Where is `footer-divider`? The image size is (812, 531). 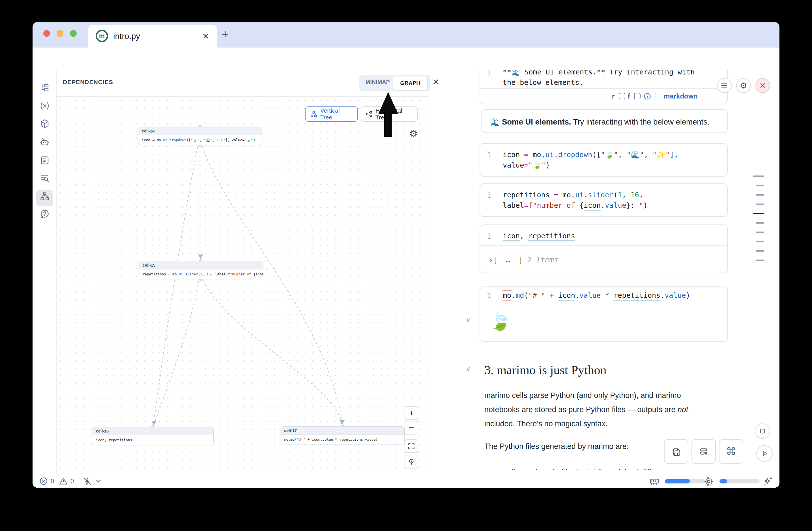 footer-divider is located at coordinates (656, 96).